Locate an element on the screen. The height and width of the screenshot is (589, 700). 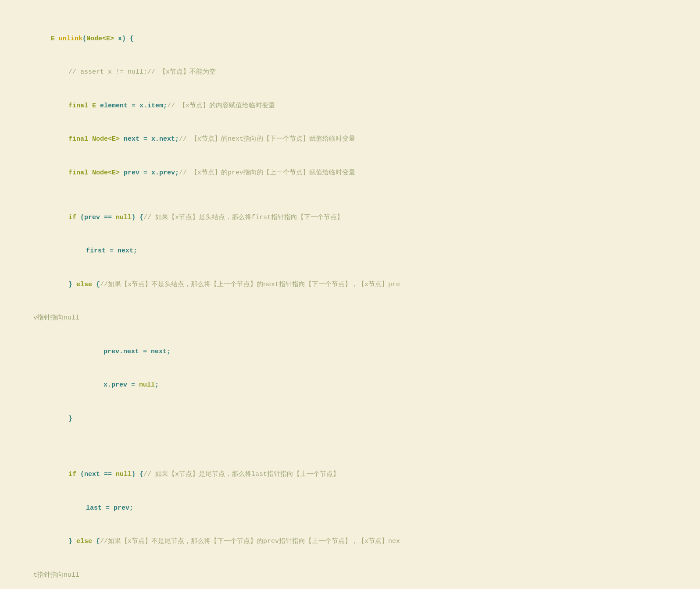
type-E-1: E is located at coordinates (96, 106).